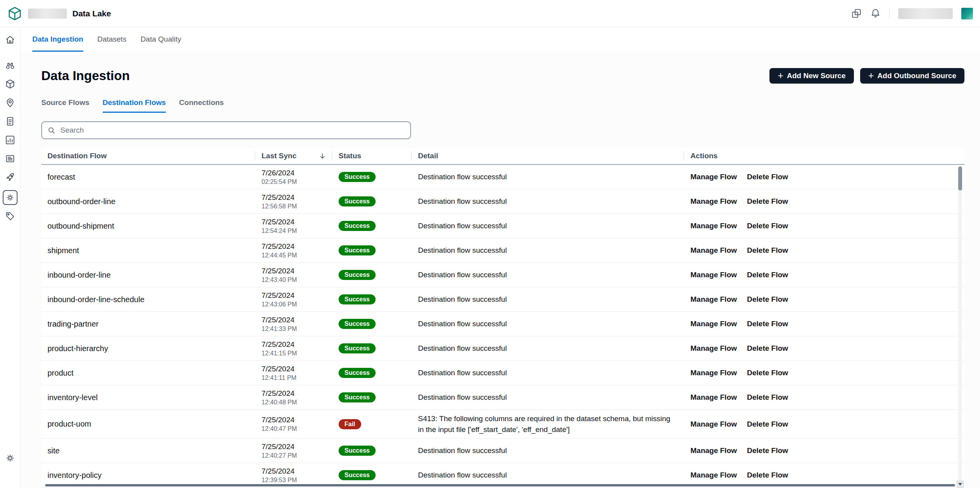 This screenshot has width=980, height=488. What do you see at coordinates (10, 159) in the screenshot?
I see `news-icon` at bounding box center [10, 159].